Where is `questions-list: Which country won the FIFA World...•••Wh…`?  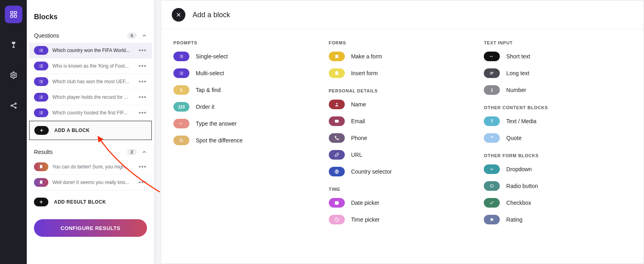
questions-list: Which country won the FIFA World...•••Wh… is located at coordinates (90, 82).